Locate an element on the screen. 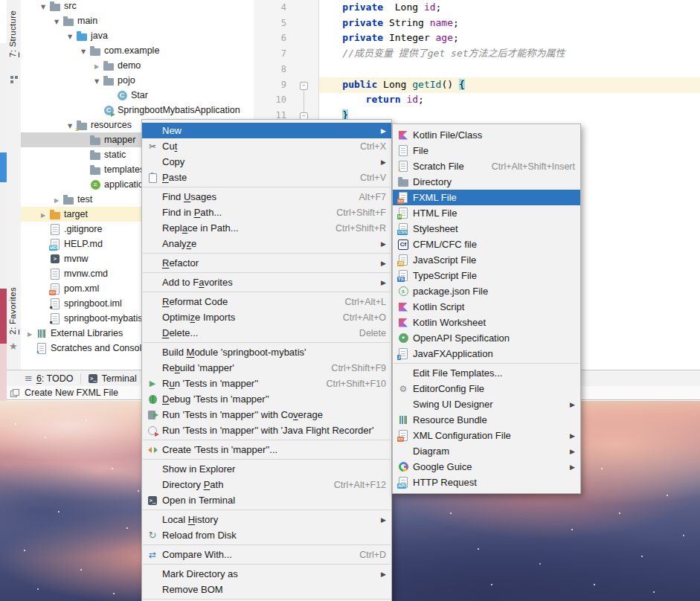  menu-item-delete: Delete...Delete is located at coordinates (266, 333).